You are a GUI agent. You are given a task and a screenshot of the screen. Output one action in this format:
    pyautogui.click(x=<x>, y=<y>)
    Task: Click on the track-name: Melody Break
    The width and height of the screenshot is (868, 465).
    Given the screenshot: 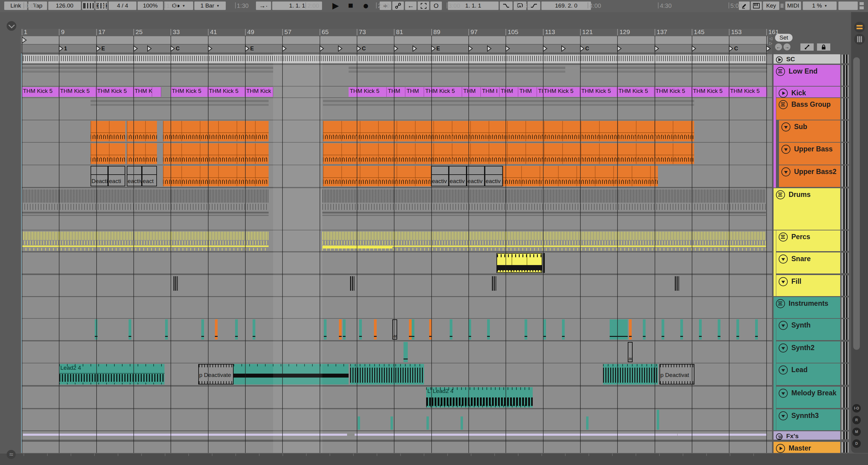 What is the action you would take?
    pyautogui.click(x=814, y=393)
    